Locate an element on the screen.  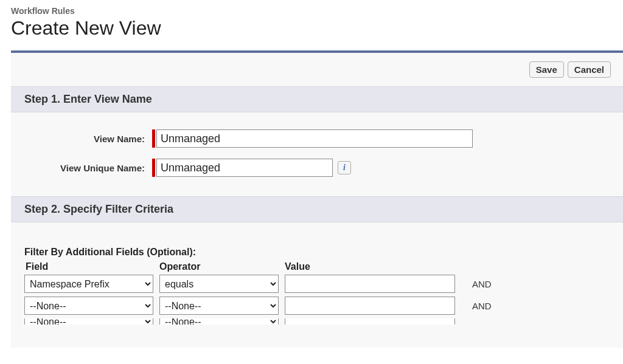
step1-header: Step 1. Enter View Name is located at coordinates (317, 100).